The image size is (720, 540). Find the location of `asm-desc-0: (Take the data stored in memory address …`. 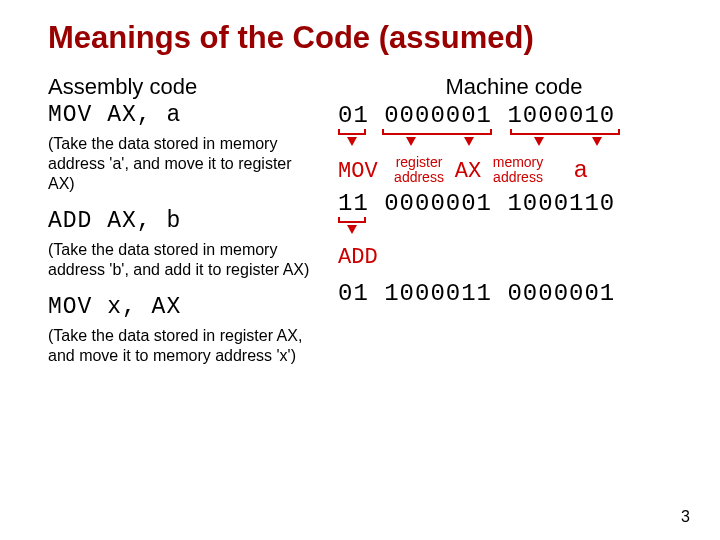

asm-desc-0: (Take the data stored in memory address … is located at coordinates (193, 164).